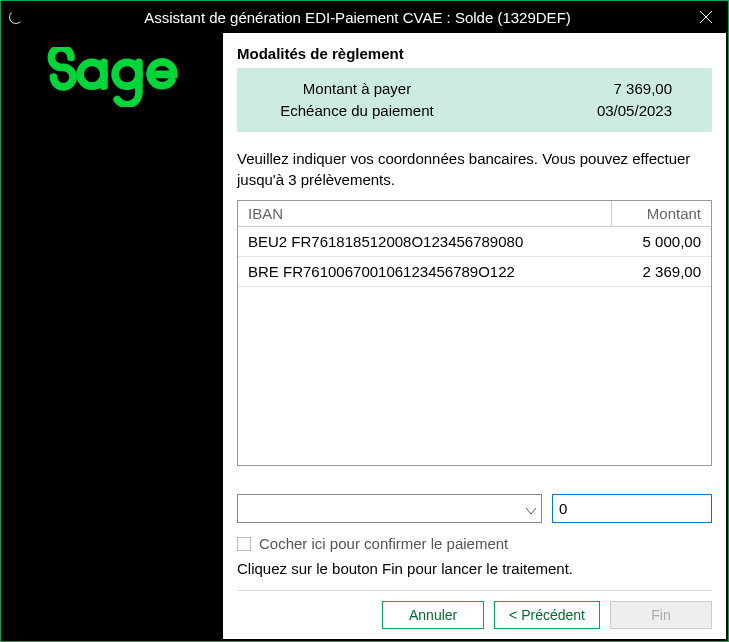 The height and width of the screenshot is (642, 729). What do you see at coordinates (425, 214) in the screenshot?
I see `header-iban: IBAN` at bounding box center [425, 214].